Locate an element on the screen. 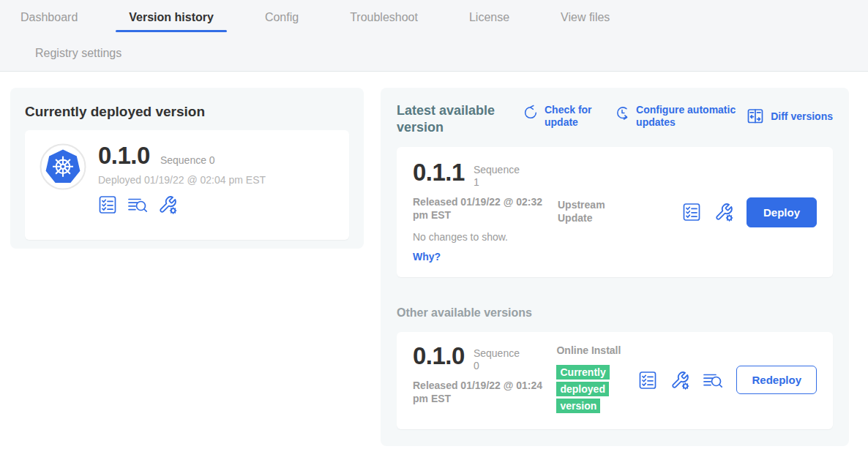 The image size is (868, 468). deployed-version-number: 0.1.0 is located at coordinates (124, 155).